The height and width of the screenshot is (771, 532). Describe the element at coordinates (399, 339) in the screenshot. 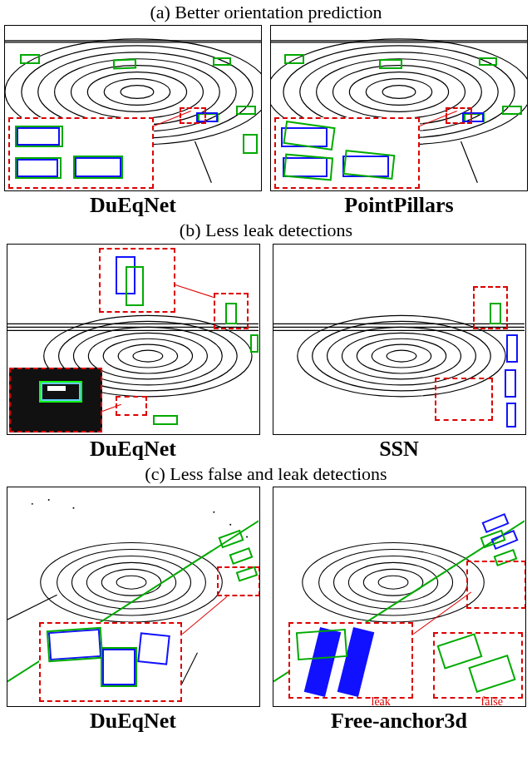

I see `panel-b-ssn` at that location.